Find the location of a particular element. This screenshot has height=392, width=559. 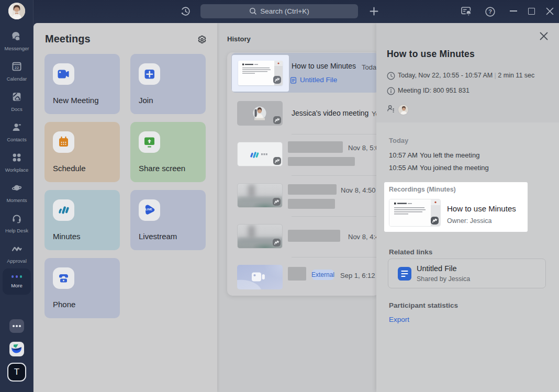

svg-text: 22 is located at coordinates (17, 68).